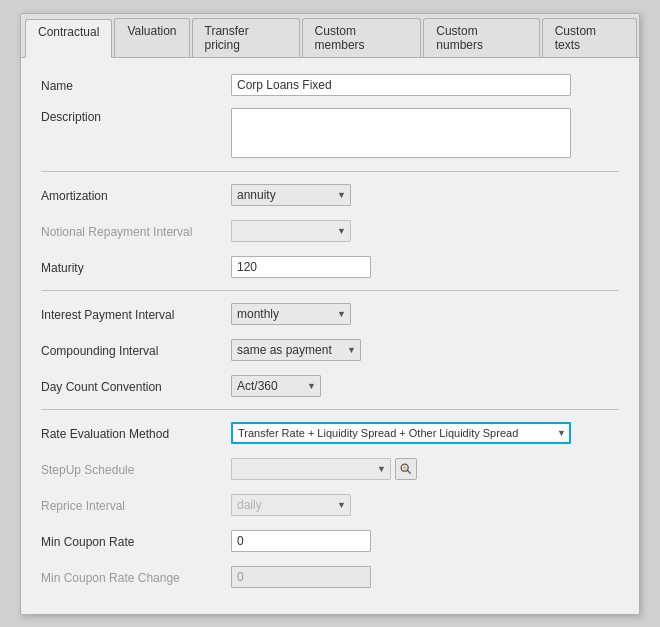  Describe the element at coordinates (291, 195) in the screenshot. I see `amortization-select-wrapper: annuity linear bullet ▼` at that location.